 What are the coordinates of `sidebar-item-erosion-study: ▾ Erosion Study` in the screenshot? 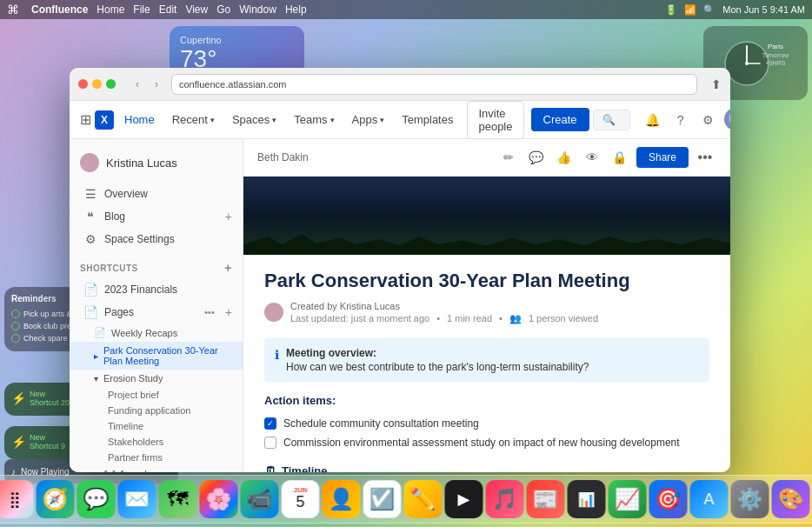 It's located at (156, 378).